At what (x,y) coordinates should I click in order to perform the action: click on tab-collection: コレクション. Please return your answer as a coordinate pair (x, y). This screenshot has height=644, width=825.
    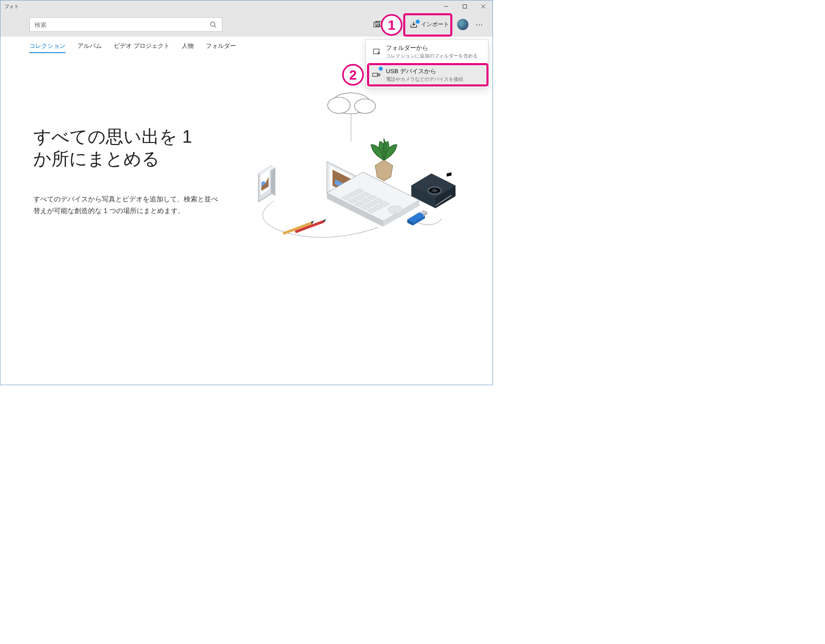
    Looking at the image, I should click on (47, 47).